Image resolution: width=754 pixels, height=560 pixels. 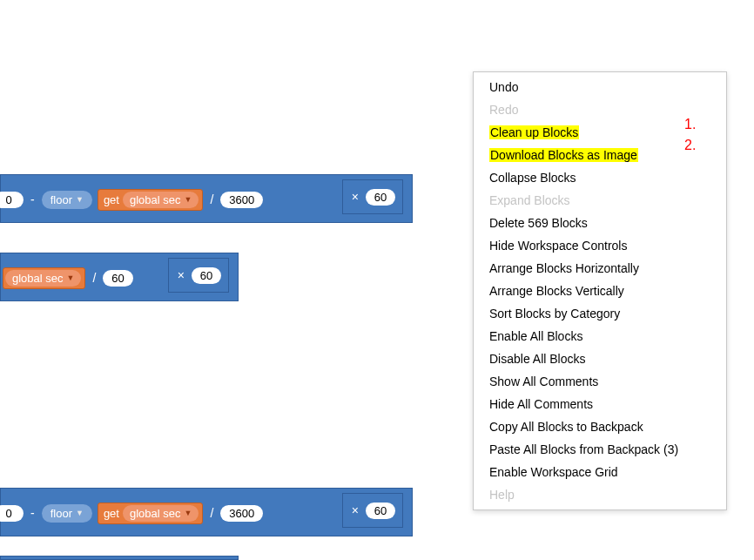 I want to click on annotation-1: 1., so click(x=690, y=125).